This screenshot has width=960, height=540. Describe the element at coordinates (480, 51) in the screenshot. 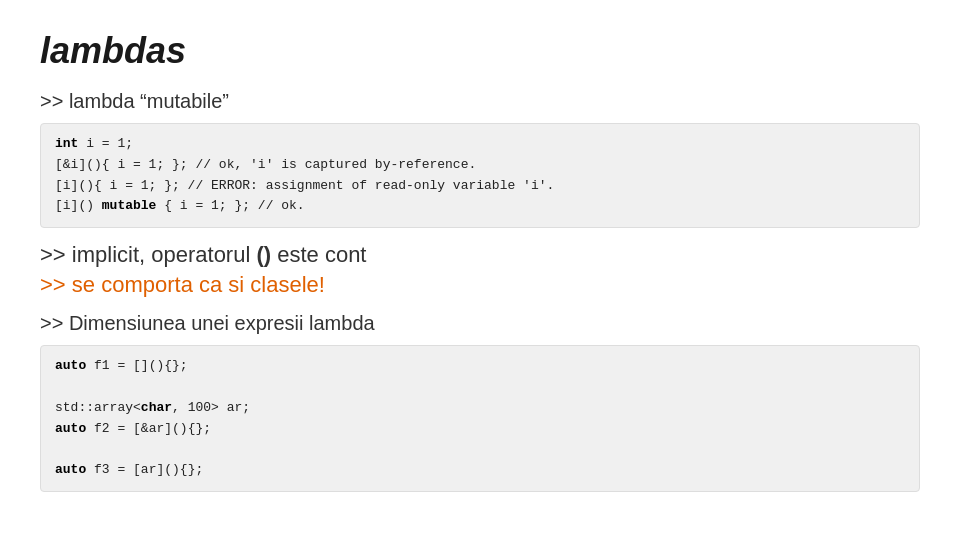

I see `page-title: lambdas` at that location.